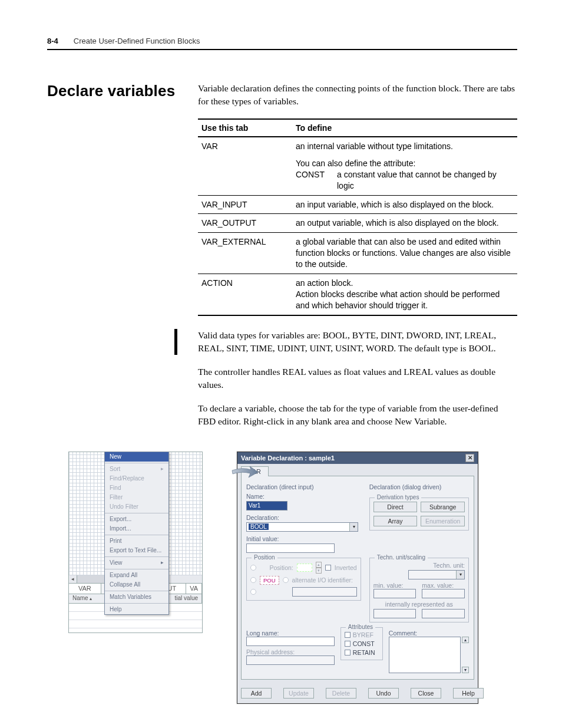 The height and width of the screenshot is (728, 562). What do you see at coordinates (135, 513) in the screenshot?
I see `editor-canvas: New Sort Find/Replace Find Filter Undo F…` at bounding box center [135, 513].